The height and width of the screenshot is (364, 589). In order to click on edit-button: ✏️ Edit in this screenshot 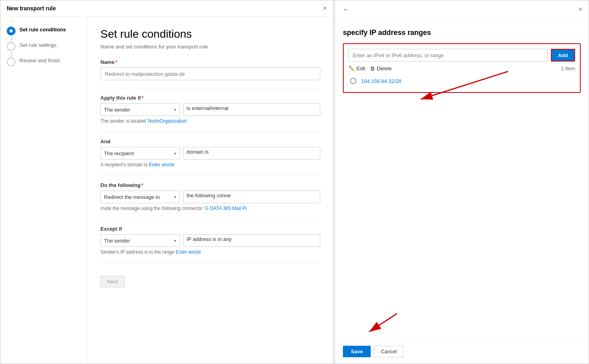, I will do `click(357, 68)`.